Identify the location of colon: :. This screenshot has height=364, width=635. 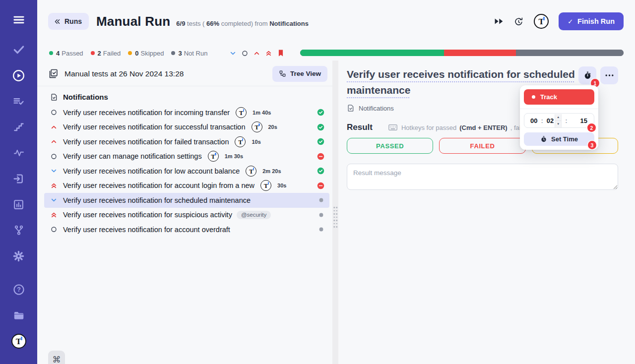
(566, 121).